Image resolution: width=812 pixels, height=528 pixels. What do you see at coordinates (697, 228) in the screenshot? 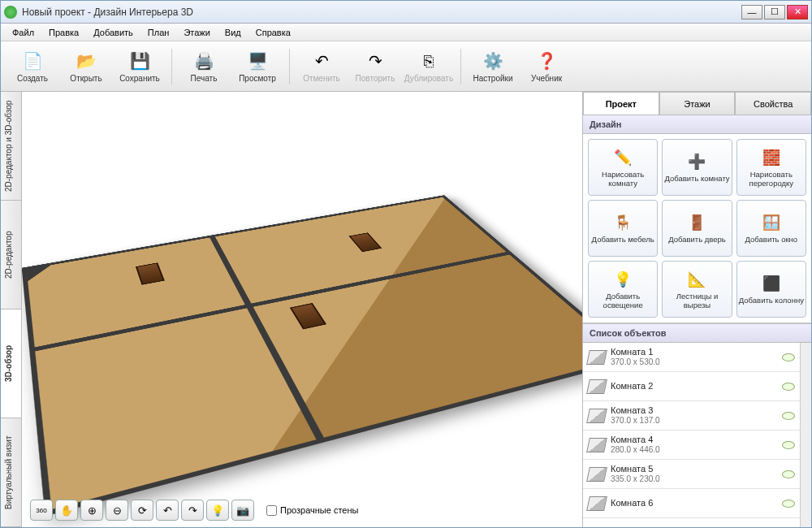
I see `add-door-button: 🚪Добавить дверь` at bounding box center [697, 228].